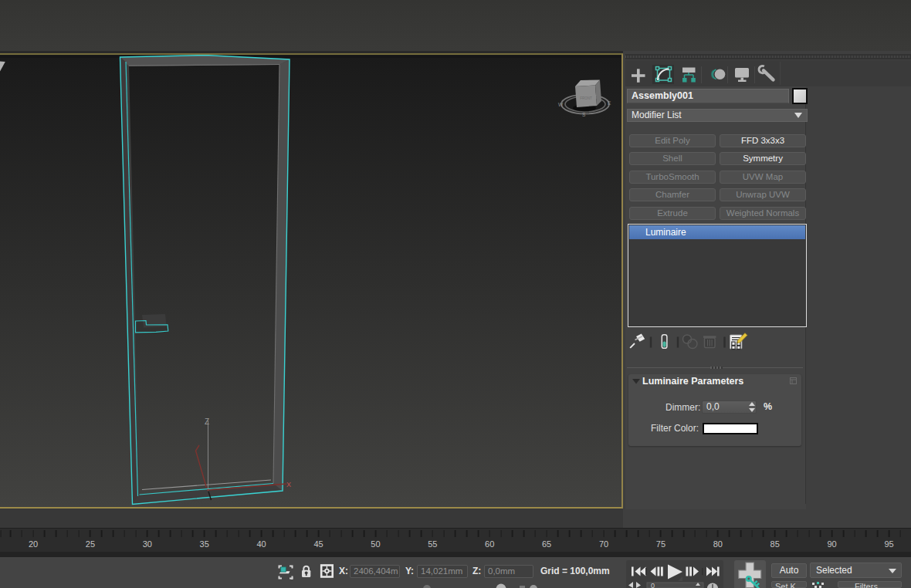 The height and width of the screenshot is (588, 911). I want to click on svg-text: 0, so click(653, 585).